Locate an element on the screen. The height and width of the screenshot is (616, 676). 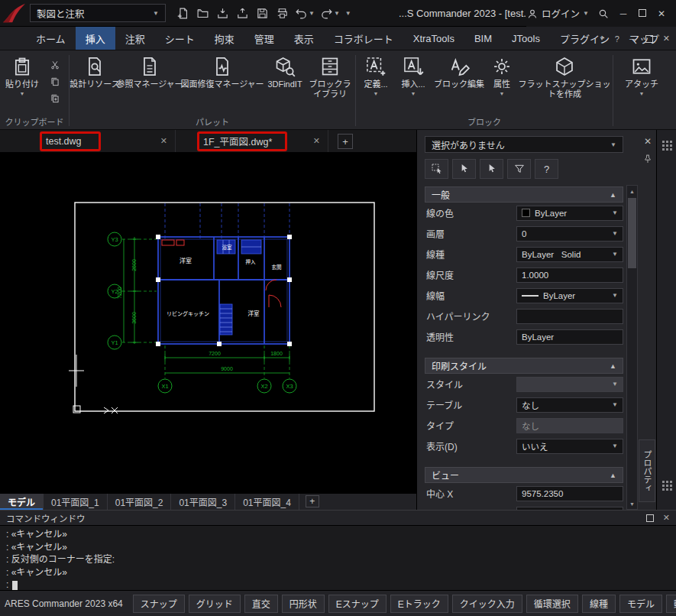
ribbon-tab-jtools: JTools is located at coordinates (526, 38).